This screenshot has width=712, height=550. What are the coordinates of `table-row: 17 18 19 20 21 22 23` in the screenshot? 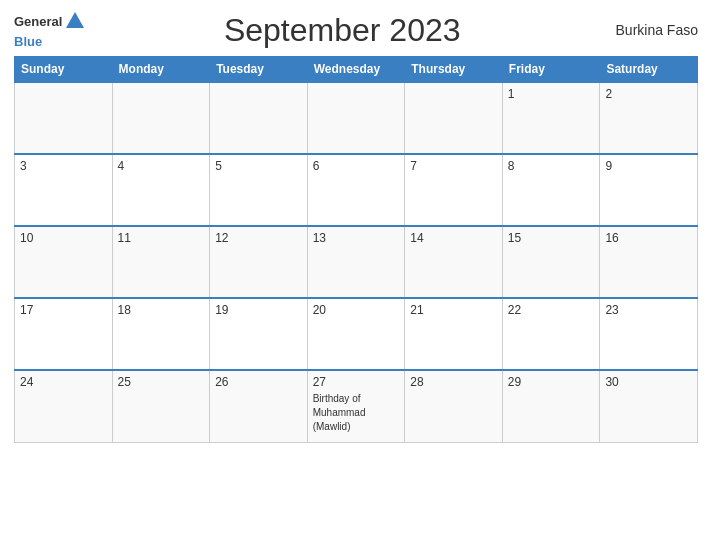 It's located at (356, 334).